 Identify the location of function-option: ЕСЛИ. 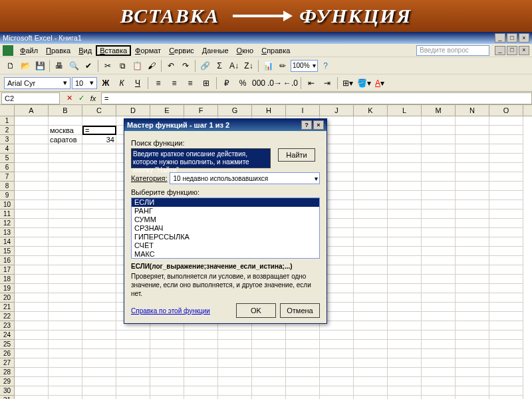
(225, 202).